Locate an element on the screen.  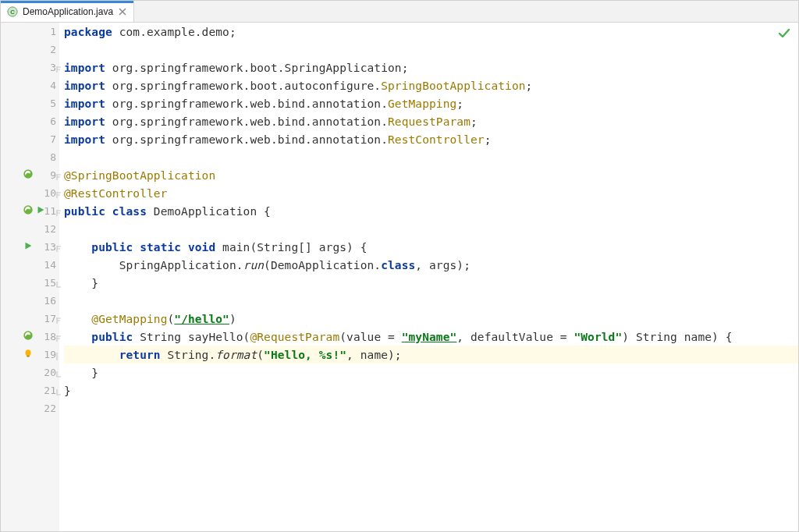
code-token: public is located at coordinates (115, 337).